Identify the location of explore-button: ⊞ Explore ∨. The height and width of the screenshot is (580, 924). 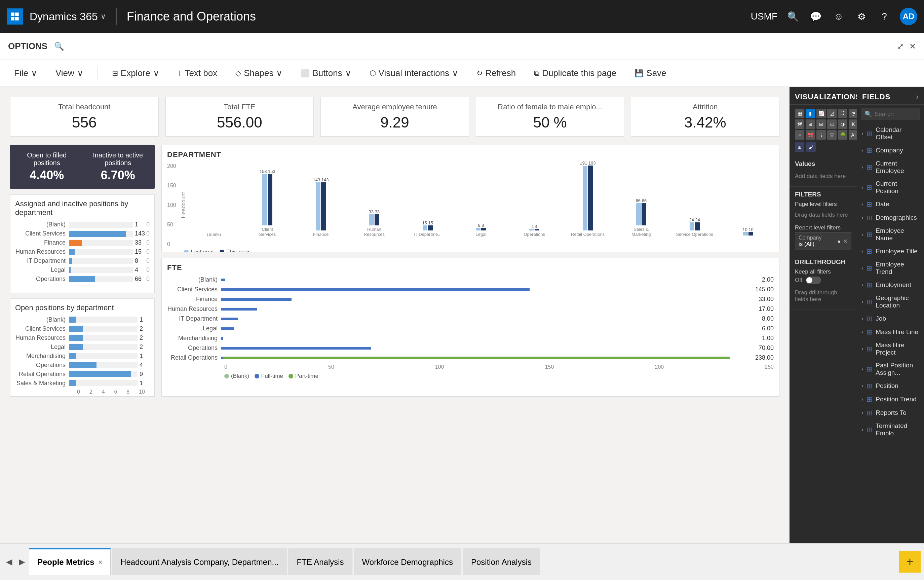
(136, 73).